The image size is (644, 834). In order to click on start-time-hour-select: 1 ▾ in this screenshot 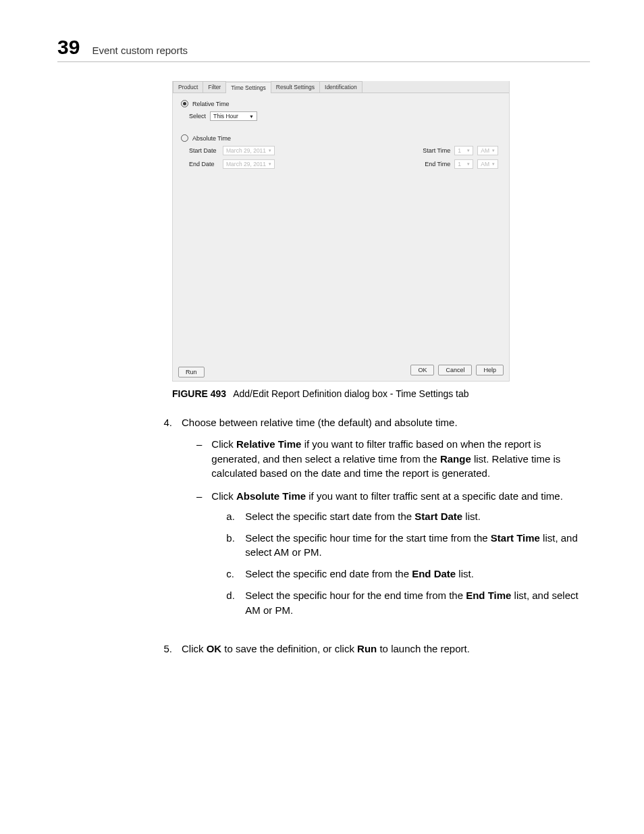, I will do `click(464, 151)`.